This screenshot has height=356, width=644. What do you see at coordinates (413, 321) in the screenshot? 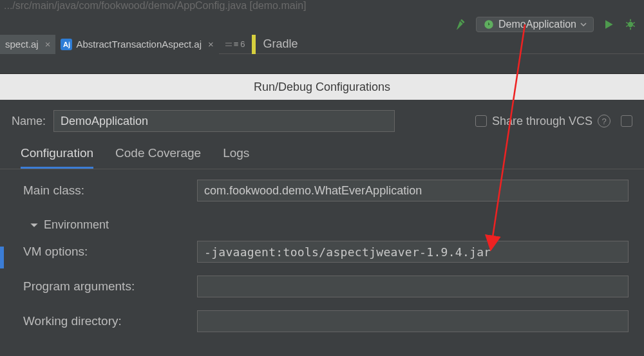
I see `working-dir-input` at bounding box center [413, 321].